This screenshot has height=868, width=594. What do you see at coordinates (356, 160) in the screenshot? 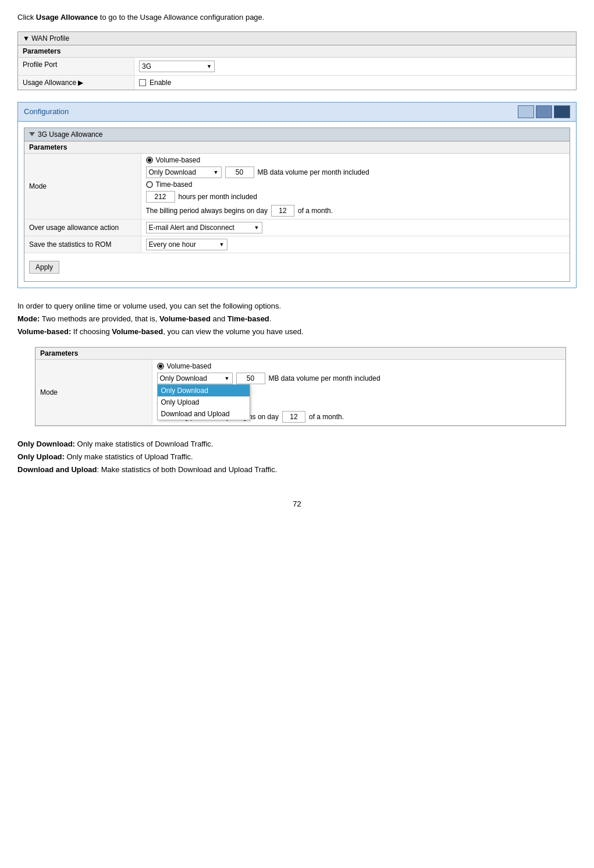
I see `volume-based-option: Volume-based` at bounding box center [356, 160].